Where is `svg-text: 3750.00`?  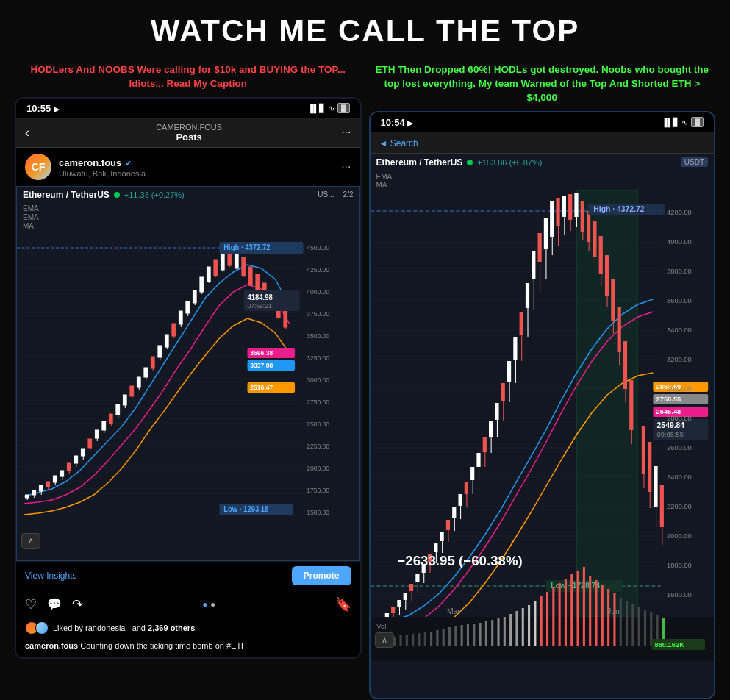 svg-text: 3750.00 is located at coordinates (318, 314).